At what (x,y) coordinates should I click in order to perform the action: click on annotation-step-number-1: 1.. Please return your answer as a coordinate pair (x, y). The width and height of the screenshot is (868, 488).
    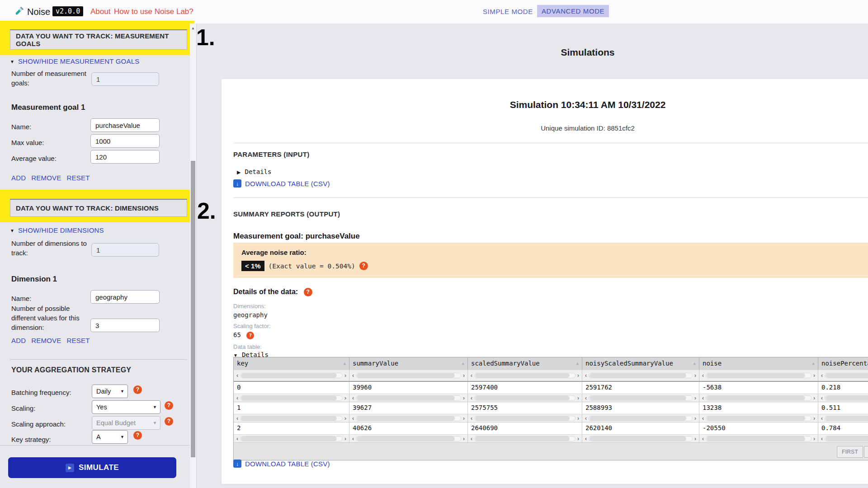
    Looking at the image, I should click on (206, 38).